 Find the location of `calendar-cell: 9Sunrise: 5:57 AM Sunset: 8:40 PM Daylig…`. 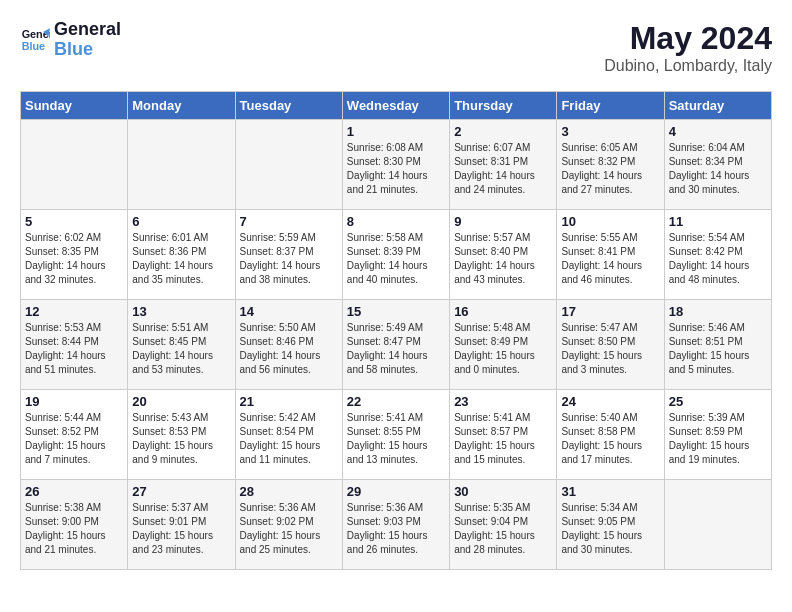

calendar-cell: 9Sunrise: 5:57 AM Sunset: 8:40 PM Daylig… is located at coordinates (504, 255).